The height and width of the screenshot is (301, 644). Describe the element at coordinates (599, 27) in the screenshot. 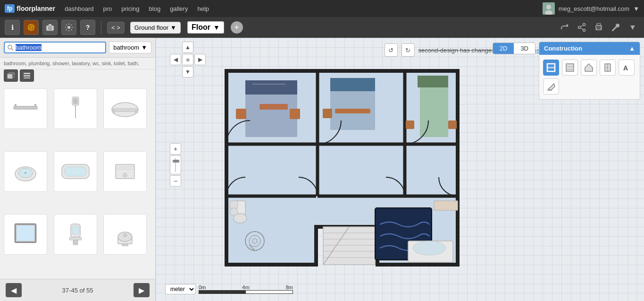

I see `toolbar-right-actions: ▼` at that location.